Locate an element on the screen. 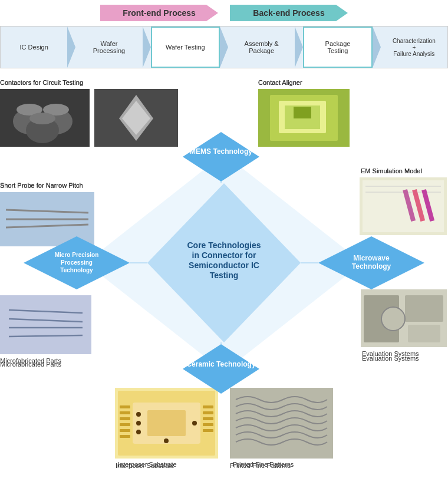 The width and height of the screenshot is (448, 498). svg-text: in Connector for is located at coordinates (224, 255).